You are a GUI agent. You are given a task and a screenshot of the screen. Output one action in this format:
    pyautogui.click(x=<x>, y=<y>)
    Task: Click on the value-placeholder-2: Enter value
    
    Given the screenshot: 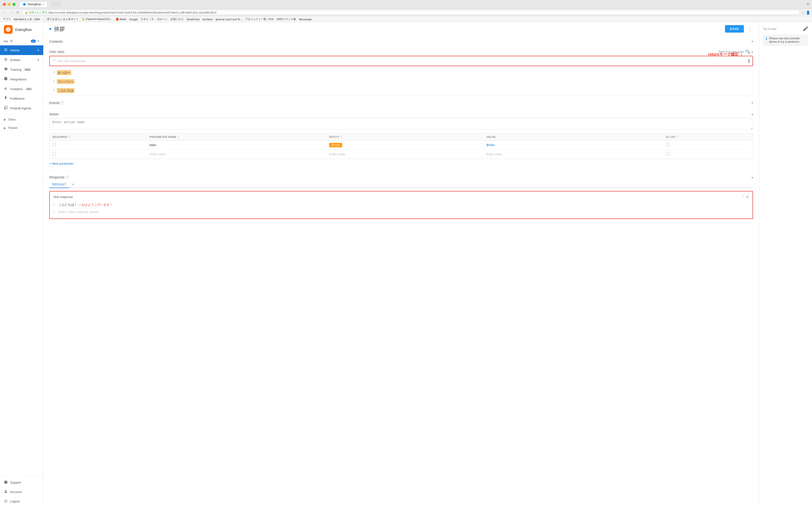 What is the action you would take?
    pyautogui.click(x=494, y=154)
    